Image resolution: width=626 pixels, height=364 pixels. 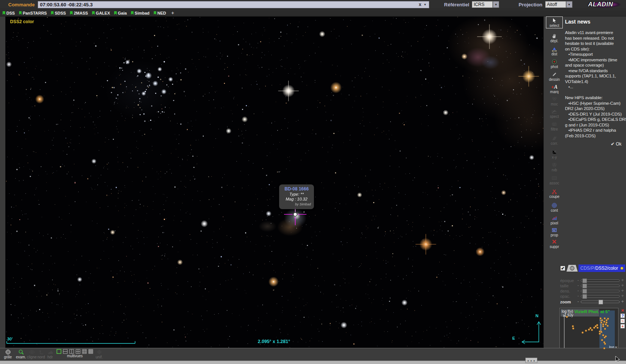 What do you see at coordinates (555, 205) in the screenshot?
I see `cont-icon` at bounding box center [555, 205].